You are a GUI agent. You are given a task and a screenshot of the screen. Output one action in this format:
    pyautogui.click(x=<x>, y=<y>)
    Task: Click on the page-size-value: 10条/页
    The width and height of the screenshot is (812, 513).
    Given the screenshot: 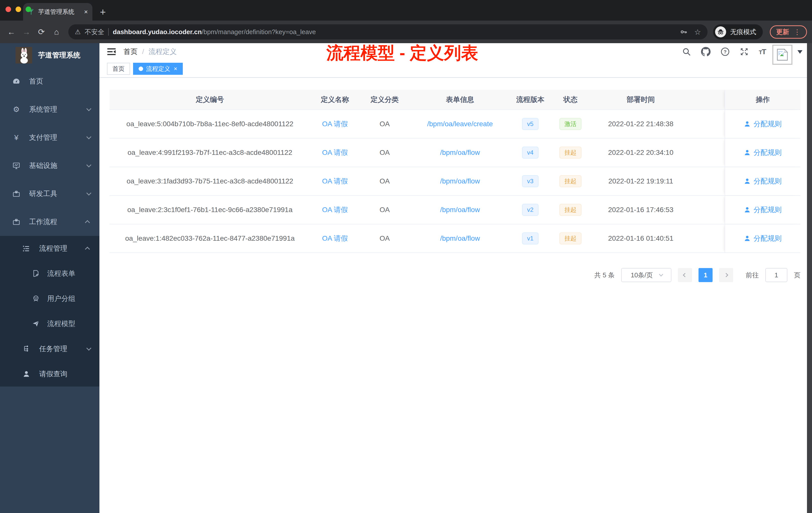 What is the action you would take?
    pyautogui.click(x=642, y=275)
    